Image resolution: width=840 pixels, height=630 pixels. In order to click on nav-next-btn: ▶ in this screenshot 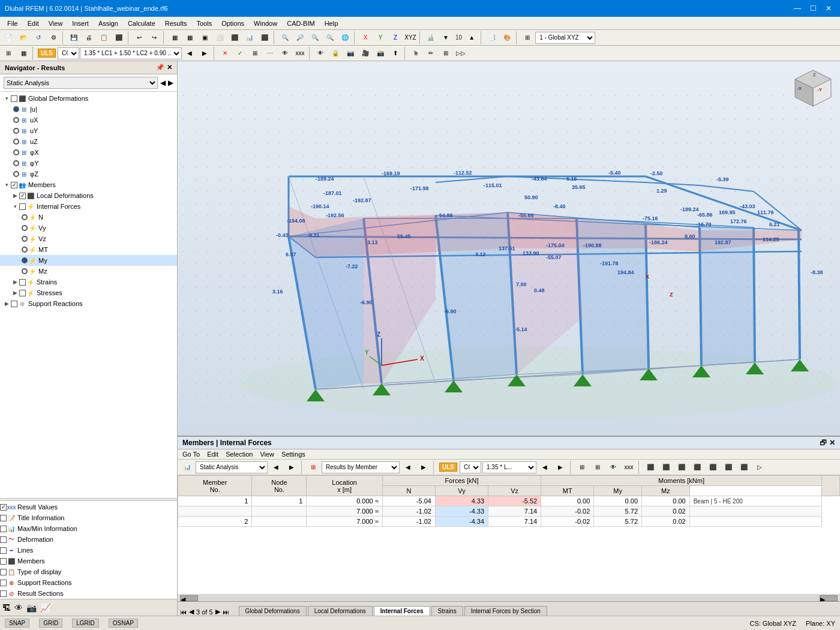, I will do `click(170, 83)`.